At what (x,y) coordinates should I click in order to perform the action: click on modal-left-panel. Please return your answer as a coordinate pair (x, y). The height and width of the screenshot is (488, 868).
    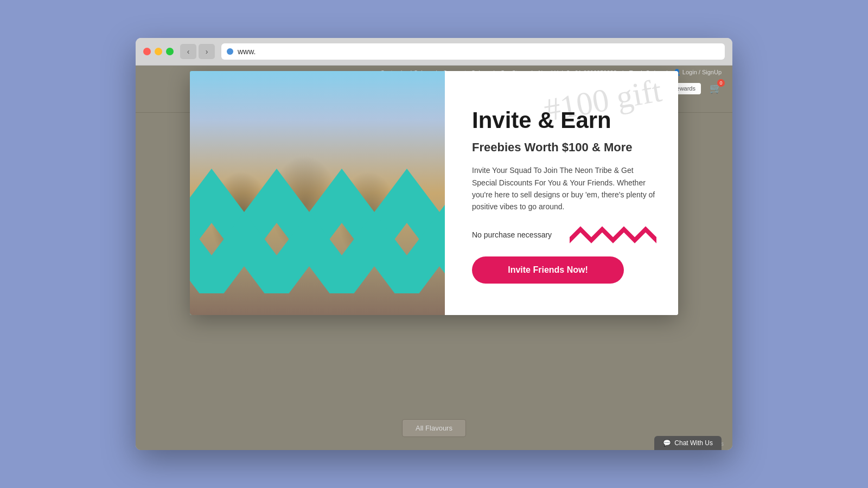
    Looking at the image, I should click on (317, 193).